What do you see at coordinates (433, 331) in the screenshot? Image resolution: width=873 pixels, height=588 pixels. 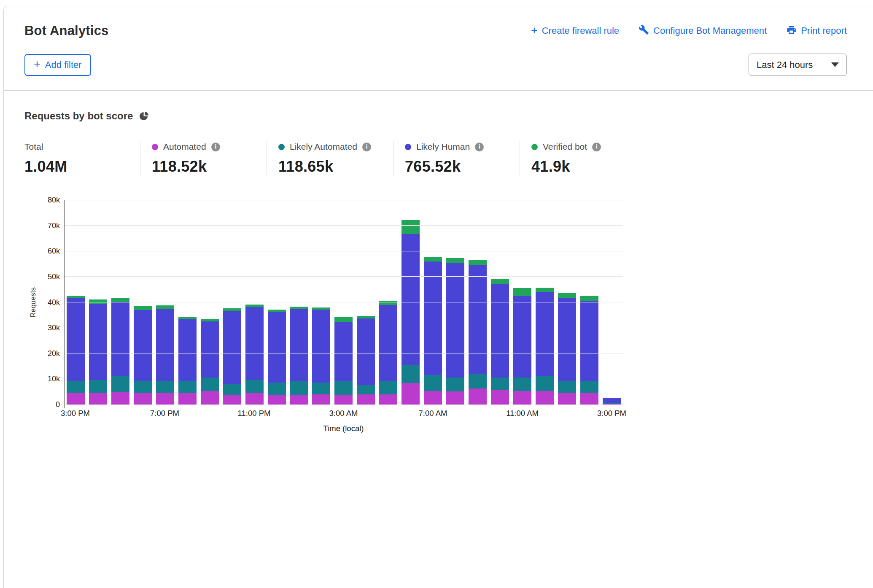 I see `bar-700am` at bounding box center [433, 331].